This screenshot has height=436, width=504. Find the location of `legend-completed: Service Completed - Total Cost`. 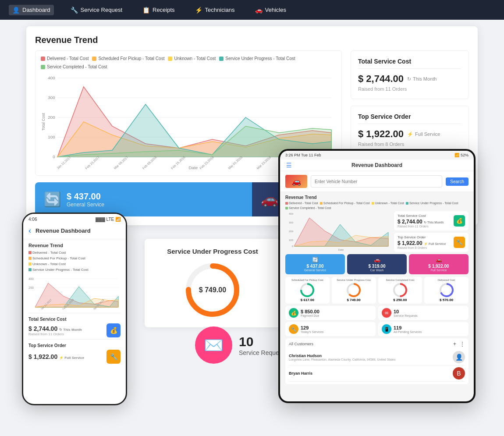

legend-completed: Service Completed - Total Cost is located at coordinates (74, 67).